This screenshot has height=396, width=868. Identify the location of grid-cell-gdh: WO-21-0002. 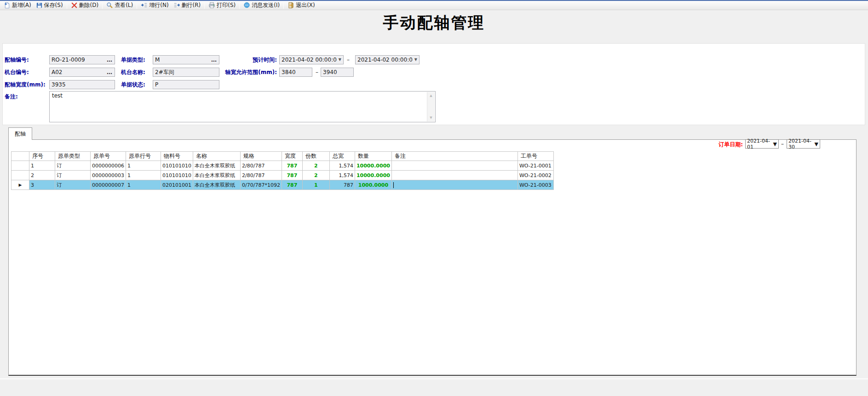
(535, 176).